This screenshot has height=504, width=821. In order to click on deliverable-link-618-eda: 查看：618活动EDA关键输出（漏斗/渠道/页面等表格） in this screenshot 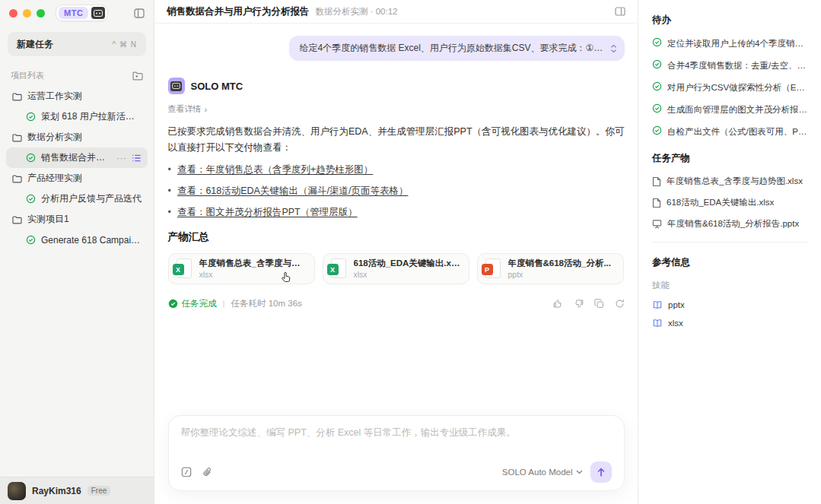, I will do `click(293, 192)`.